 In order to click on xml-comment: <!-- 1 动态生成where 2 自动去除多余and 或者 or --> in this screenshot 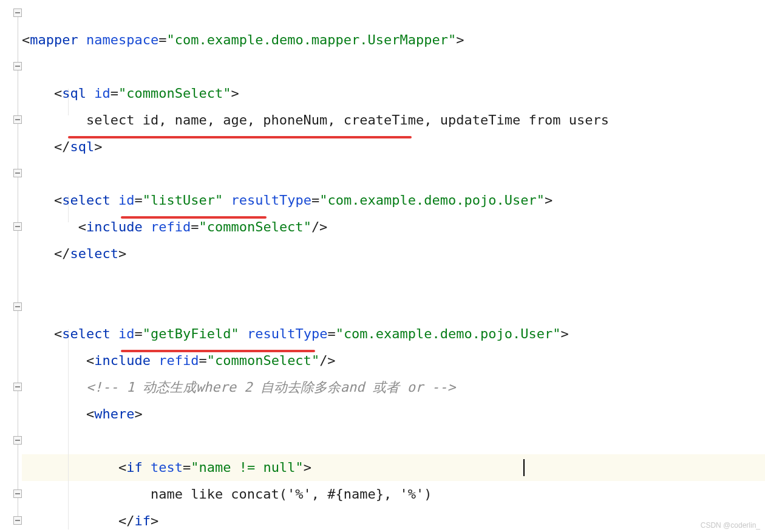, I will do `click(271, 387)`.